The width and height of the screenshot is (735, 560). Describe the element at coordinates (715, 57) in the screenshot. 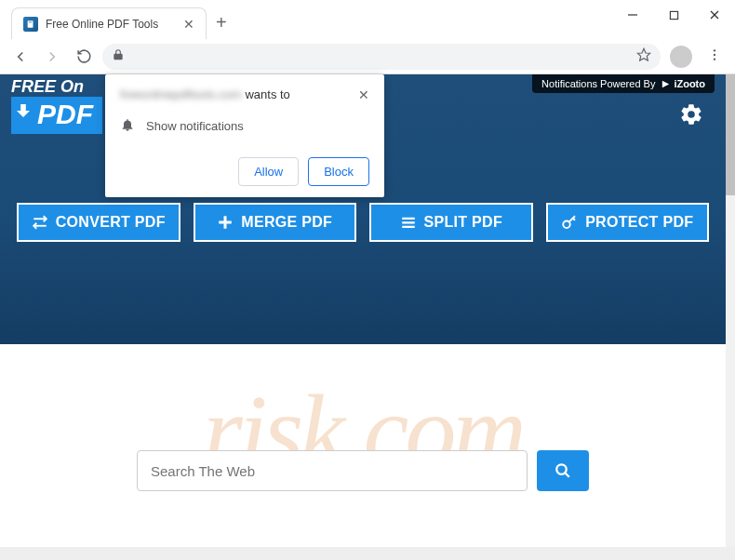

I see `menu-button` at that location.